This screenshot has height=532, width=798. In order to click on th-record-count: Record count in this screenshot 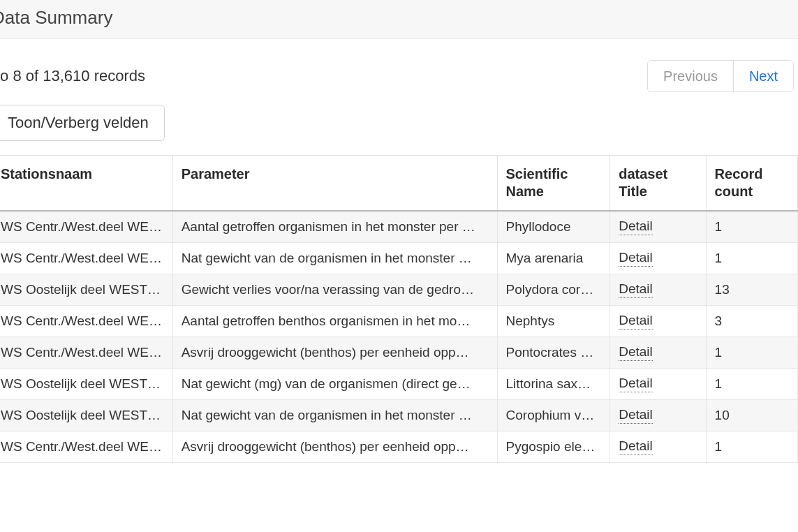, I will do `click(751, 184)`.